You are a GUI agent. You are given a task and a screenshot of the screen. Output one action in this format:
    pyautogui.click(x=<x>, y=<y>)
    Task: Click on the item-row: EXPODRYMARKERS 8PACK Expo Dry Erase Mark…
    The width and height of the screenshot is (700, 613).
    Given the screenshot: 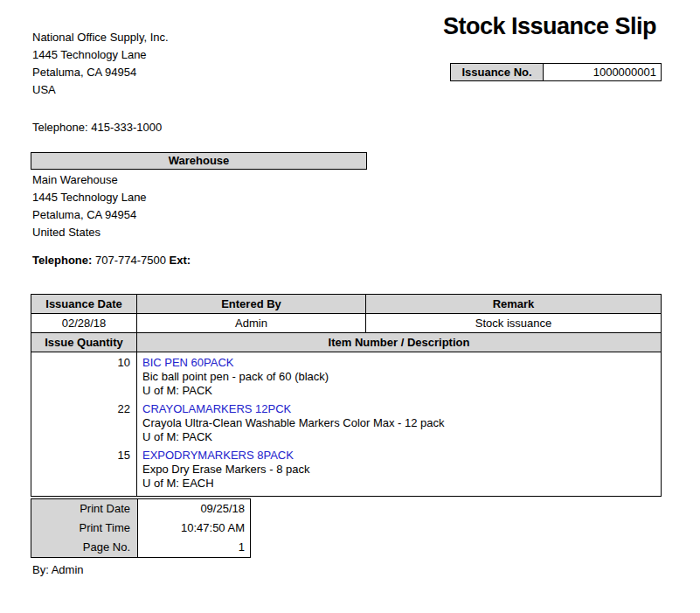 What is the action you would take?
    pyautogui.click(x=399, y=470)
    